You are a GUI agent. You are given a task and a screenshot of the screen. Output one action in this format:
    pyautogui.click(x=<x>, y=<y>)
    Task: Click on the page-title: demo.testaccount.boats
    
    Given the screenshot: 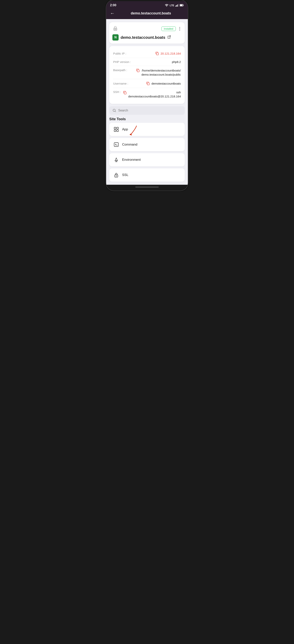 What is the action you would take?
    pyautogui.click(x=151, y=14)
    